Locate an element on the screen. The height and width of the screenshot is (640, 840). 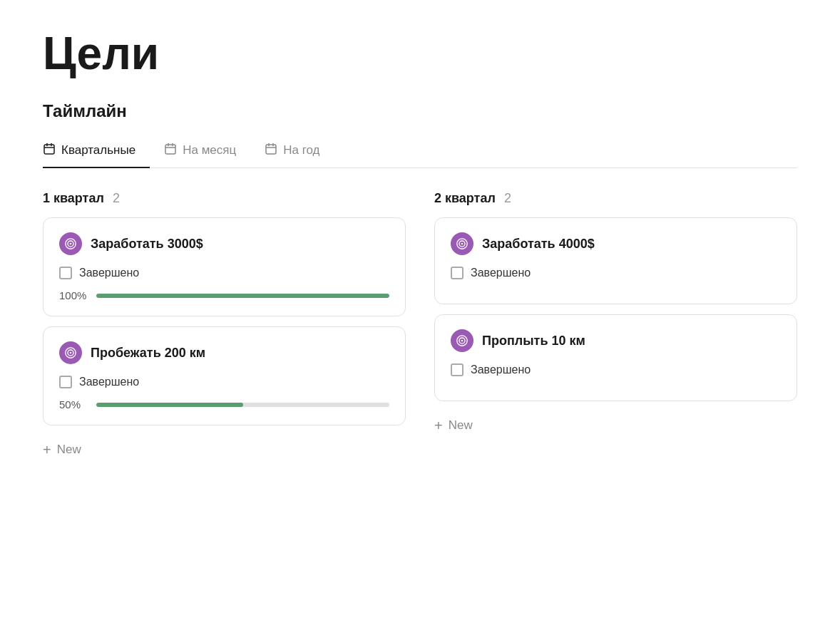
goal3-checkbox-row: Завершено is located at coordinates (616, 273).